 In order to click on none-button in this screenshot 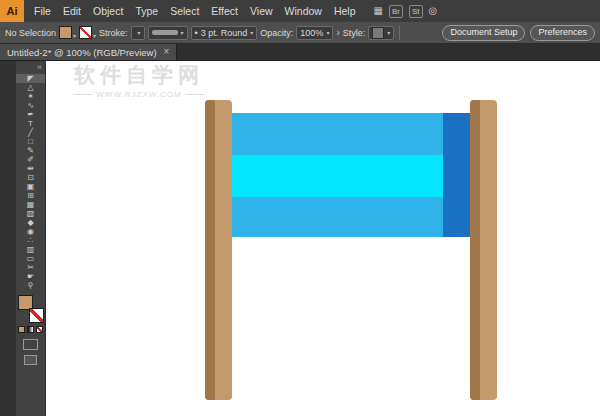, I will do `click(40, 330)`.